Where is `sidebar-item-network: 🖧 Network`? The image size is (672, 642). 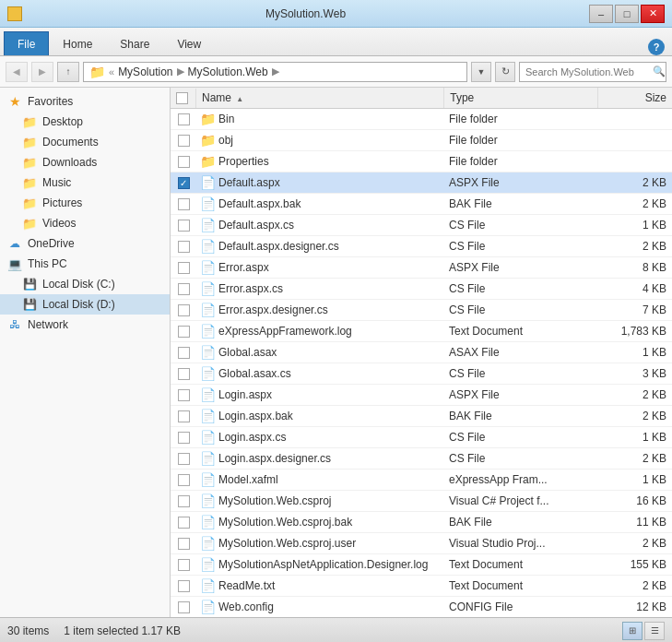 sidebar-item-network: 🖧 Network is located at coordinates (85, 325).